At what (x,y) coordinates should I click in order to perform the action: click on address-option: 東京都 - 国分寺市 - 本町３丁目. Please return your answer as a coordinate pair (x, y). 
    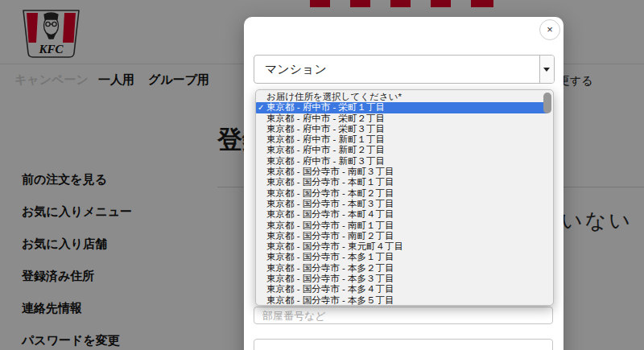
    Looking at the image, I should click on (404, 204).